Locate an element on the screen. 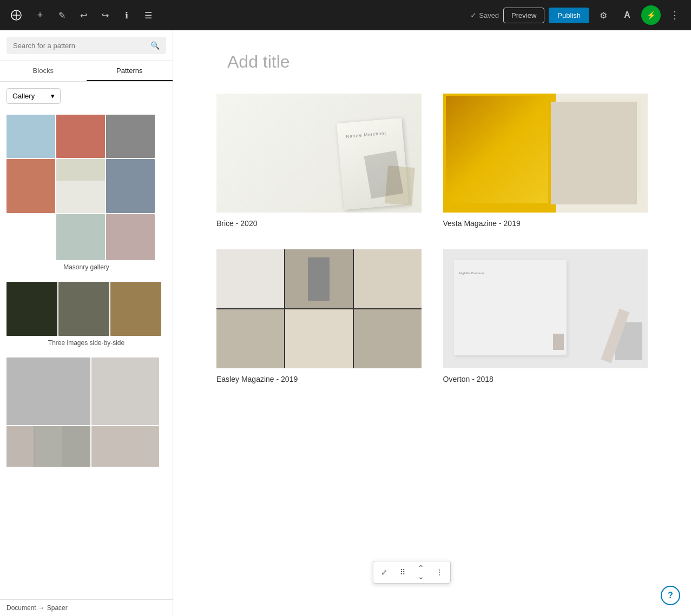 The height and width of the screenshot is (616, 691). search-input-wrap: 🔍 is located at coordinates (87, 45).